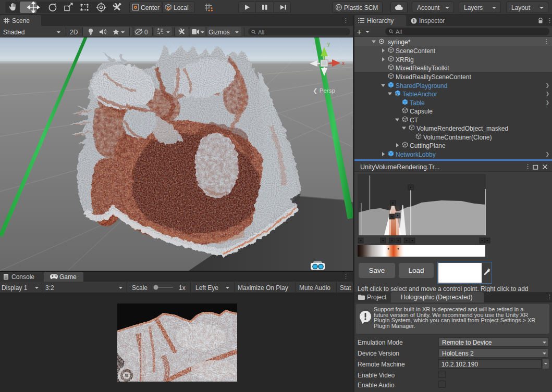 This screenshot has height=392, width=552. I want to click on svg-text: x, so click(343, 64).